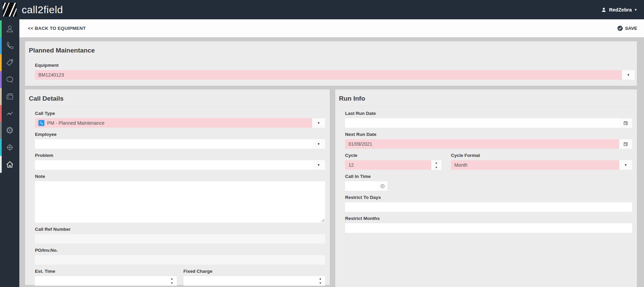 This screenshot has height=287, width=644. Describe the element at coordinates (10, 130) in the screenshot. I see `sidebar-item-settings: ⚙` at that location.